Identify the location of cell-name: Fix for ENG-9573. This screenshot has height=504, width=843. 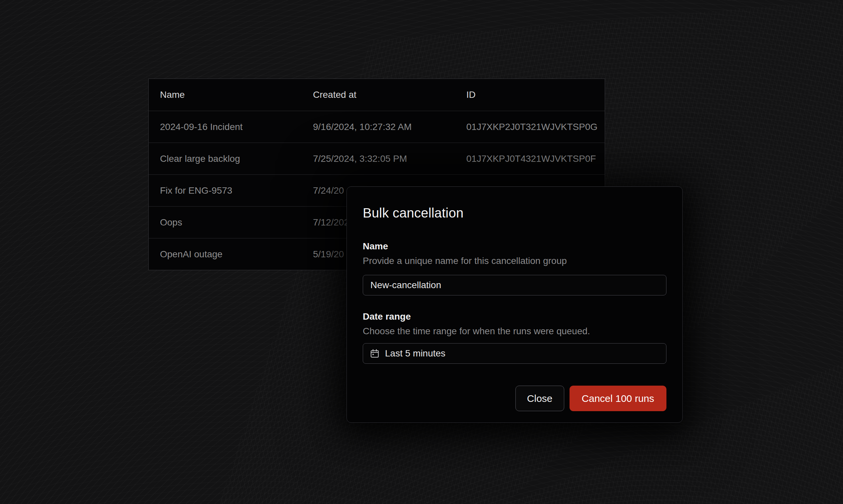
(231, 191).